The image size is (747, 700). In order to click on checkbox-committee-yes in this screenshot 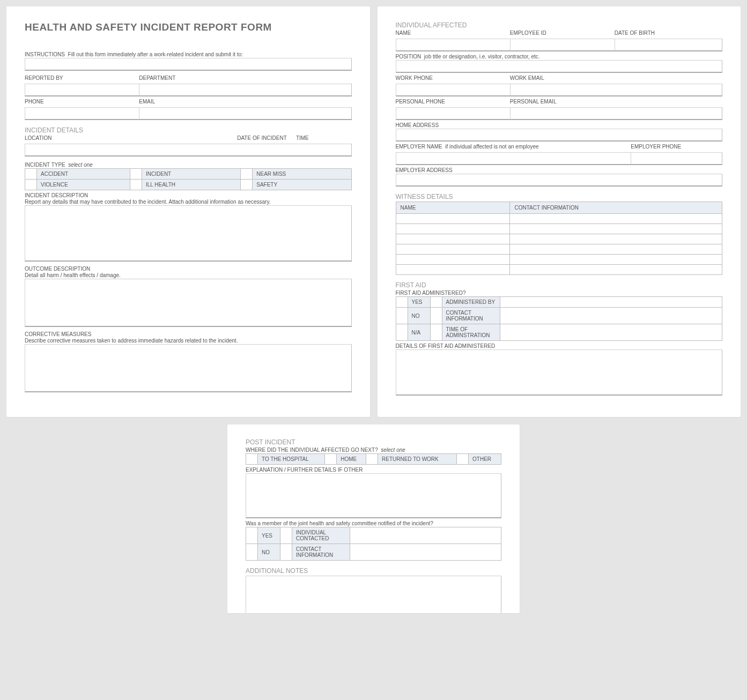, I will do `click(252, 536)`.